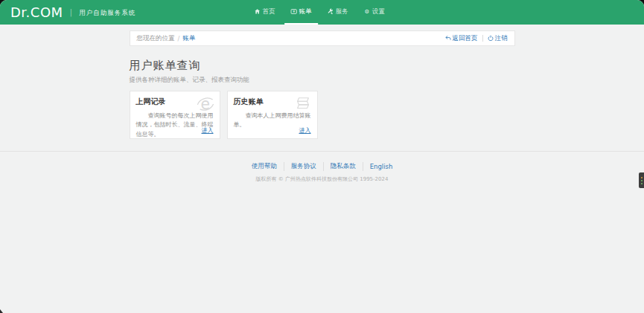  What do you see at coordinates (1, 311) in the screenshot?
I see `mouse-cursor-artifact` at bounding box center [1, 311].